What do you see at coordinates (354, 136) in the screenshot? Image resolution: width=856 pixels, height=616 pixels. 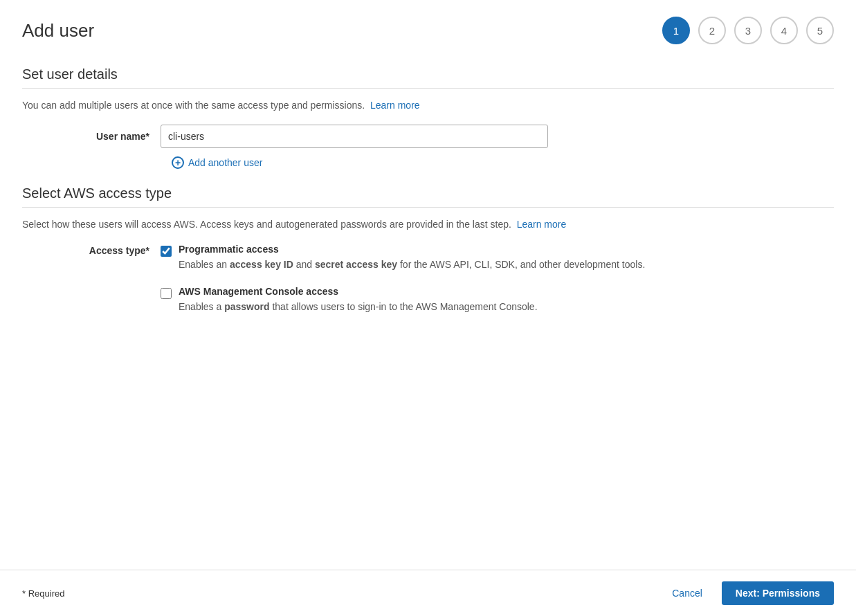 I see `user-name-input` at bounding box center [354, 136].